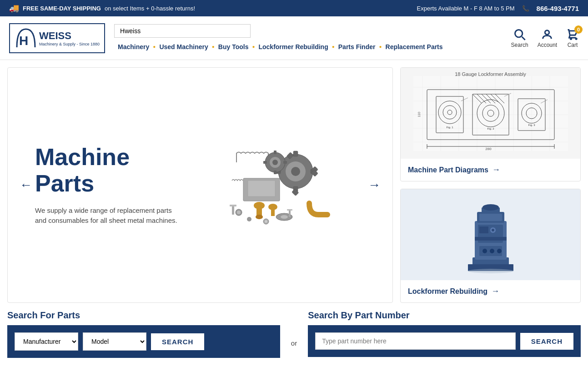 The height and width of the screenshot is (382, 588). Describe the element at coordinates (491, 235) in the screenshot. I see `lockformer-machine-svg` at that location.